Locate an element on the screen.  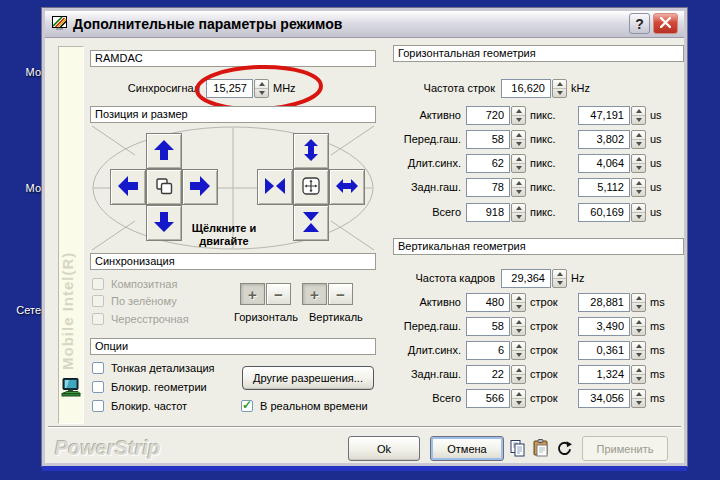
move-up-button is located at coordinates (164, 151).